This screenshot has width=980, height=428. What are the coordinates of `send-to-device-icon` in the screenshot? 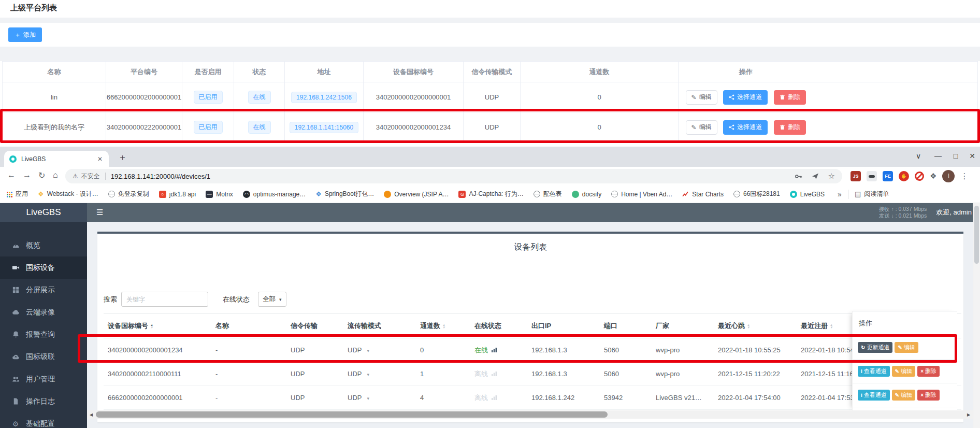 It's located at (815, 176).